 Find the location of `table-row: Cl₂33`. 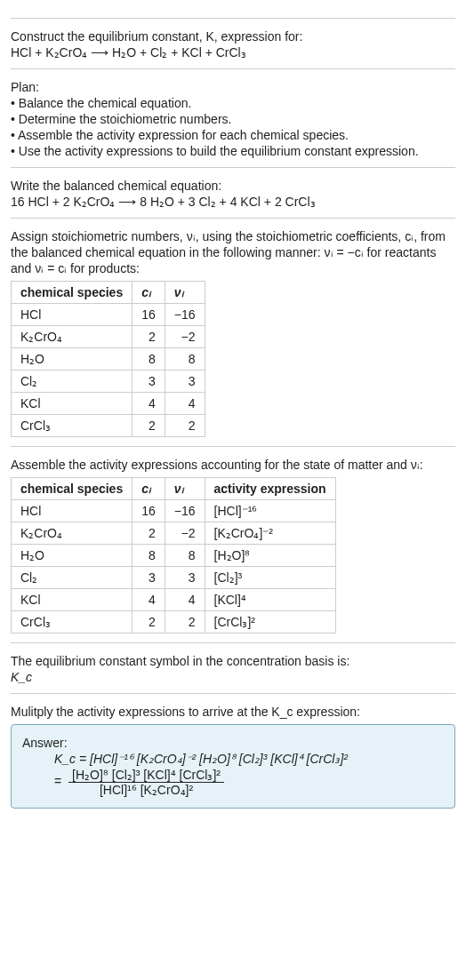

table-row: Cl₂33 is located at coordinates (108, 382).